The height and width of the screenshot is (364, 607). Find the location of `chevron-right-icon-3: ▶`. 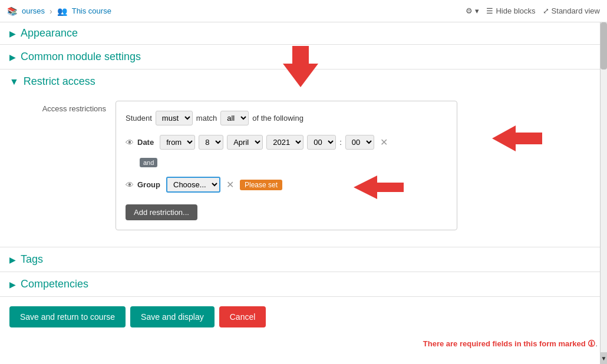

chevron-right-icon-3: ▶ is located at coordinates (13, 260).